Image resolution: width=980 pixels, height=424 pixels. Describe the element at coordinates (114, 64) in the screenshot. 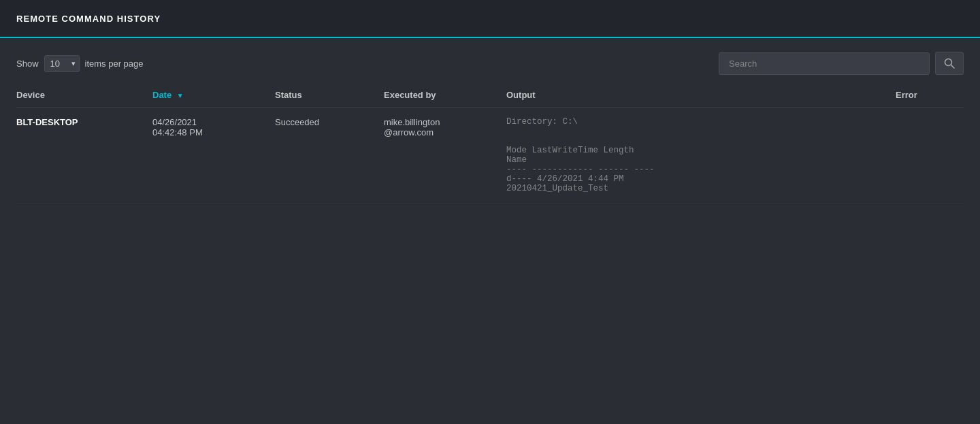

I see `items-per-page-label: items per page` at that location.